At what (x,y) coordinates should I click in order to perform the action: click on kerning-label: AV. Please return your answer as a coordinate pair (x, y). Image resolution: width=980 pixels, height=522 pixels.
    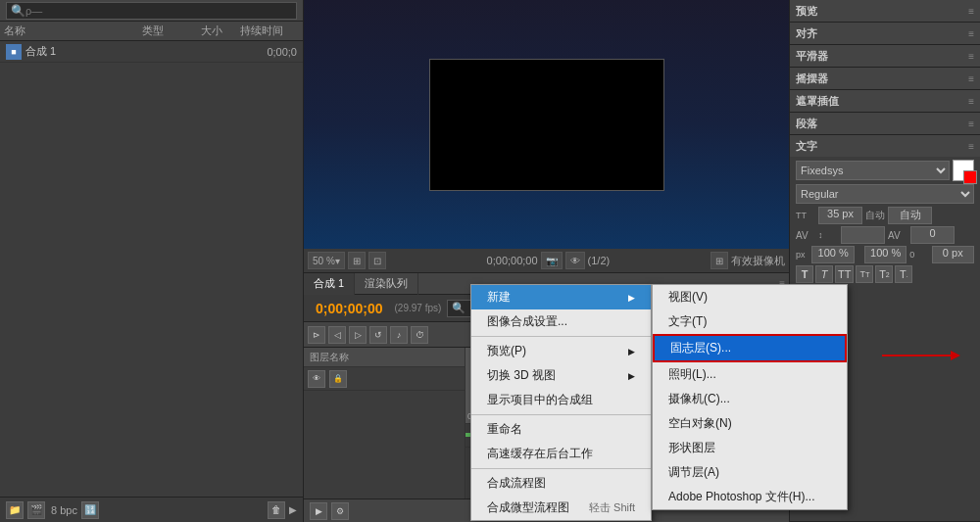
    Looking at the image, I should click on (806, 235).